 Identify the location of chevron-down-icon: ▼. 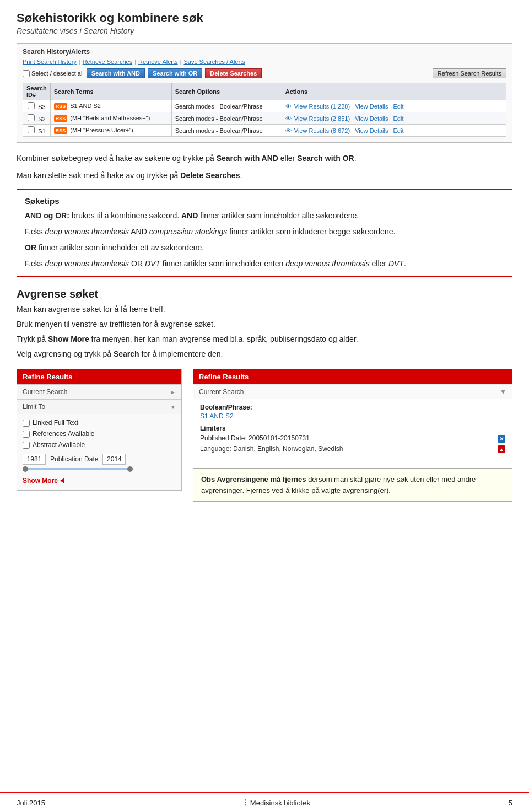
(173, 407).